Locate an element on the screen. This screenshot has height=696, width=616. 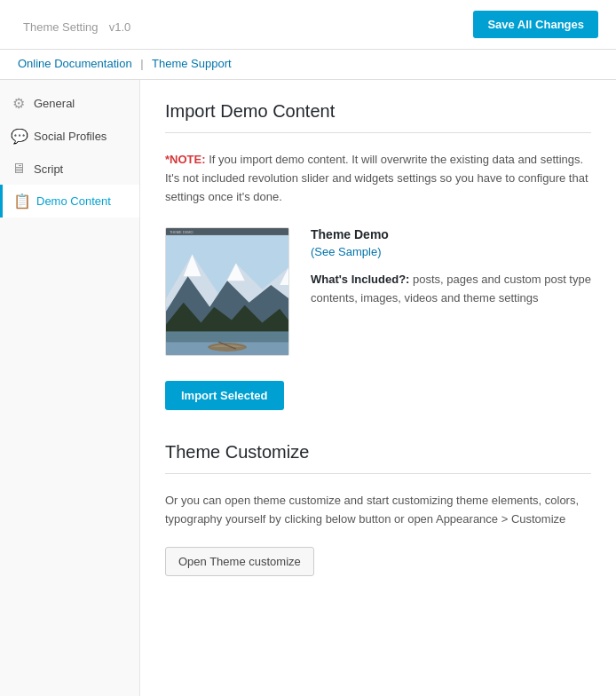
open-theme-customize-button: Open Theme customize is located at coordinates (240, 561).